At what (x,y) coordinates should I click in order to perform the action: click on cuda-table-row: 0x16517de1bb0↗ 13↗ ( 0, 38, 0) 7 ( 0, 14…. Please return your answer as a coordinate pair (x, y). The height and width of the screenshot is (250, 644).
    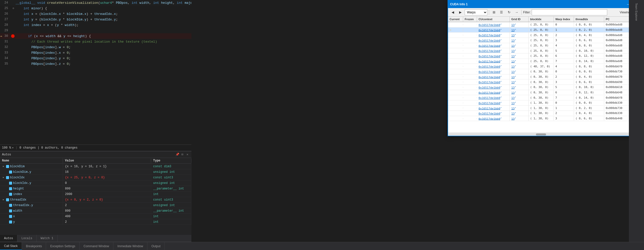
    Looking at the image, I should click on (546, 98).